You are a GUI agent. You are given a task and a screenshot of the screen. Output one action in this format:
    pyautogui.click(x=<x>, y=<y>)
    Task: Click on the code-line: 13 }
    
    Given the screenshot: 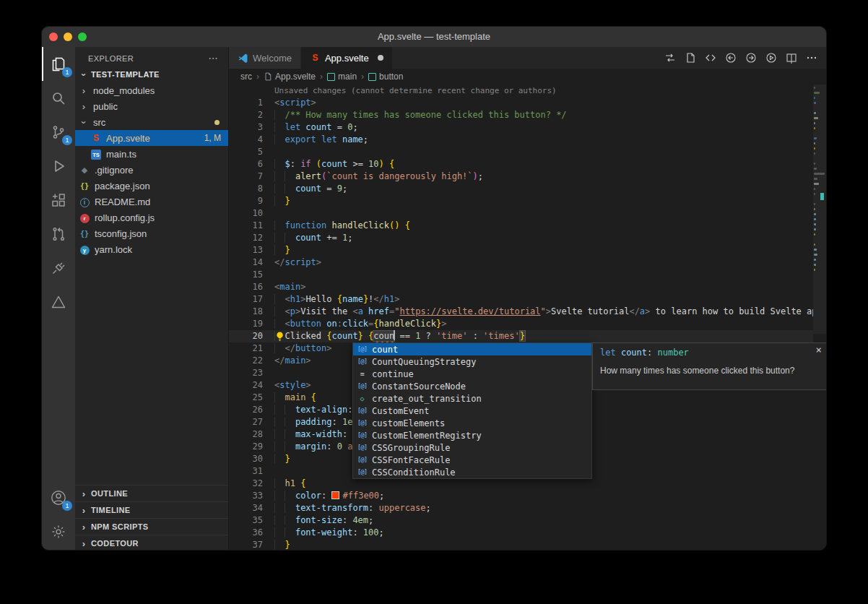 What is the action you would take?
    pyautogui.click(x=521, y=250)
    